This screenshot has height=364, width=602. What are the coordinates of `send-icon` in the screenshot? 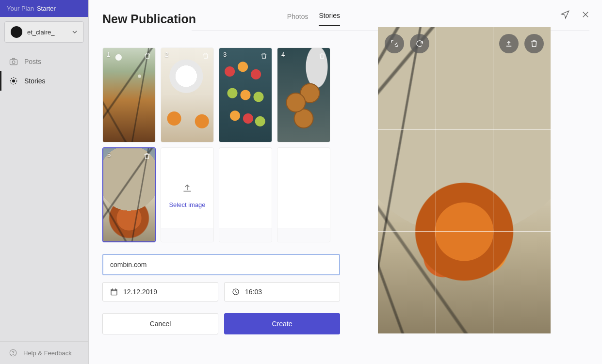 It's located at (565, 15).